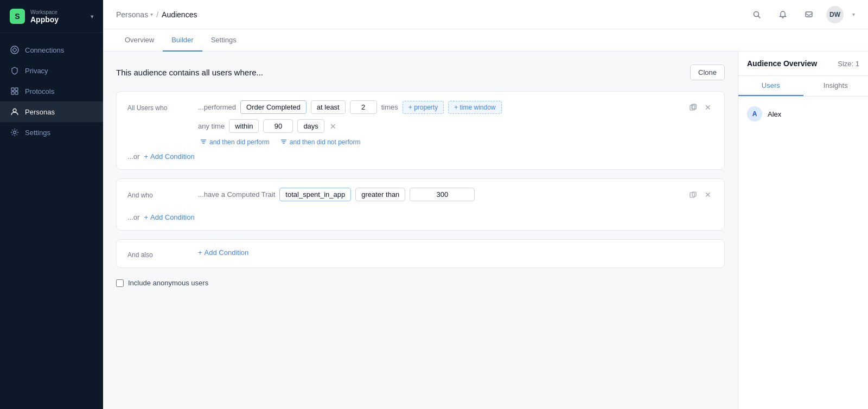 The height and width of the screenshot is (409, 868). I want to click on logo-icon: S, so click(17, 16).